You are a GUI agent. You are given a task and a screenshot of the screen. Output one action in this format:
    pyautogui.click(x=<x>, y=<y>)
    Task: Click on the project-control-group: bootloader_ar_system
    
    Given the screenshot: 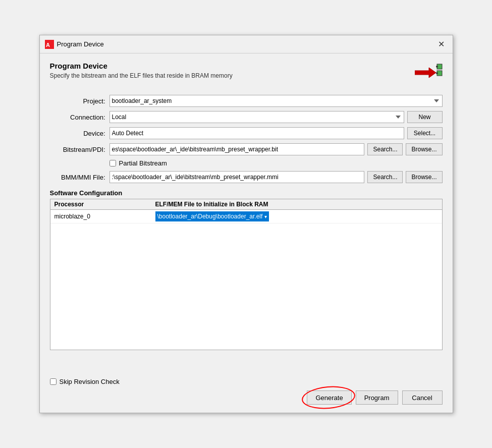 What is the action you would take?
    pyautogui.click(x=276, y=101)
    